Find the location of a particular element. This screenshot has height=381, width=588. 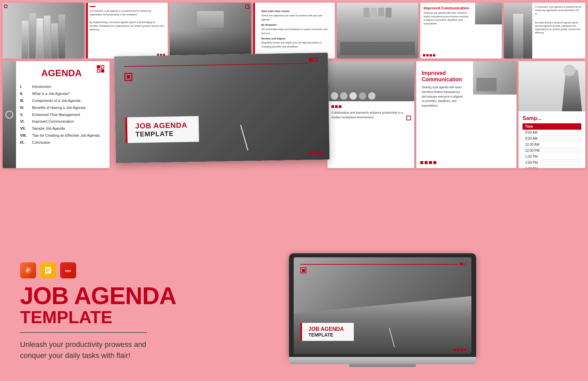

agenda-slide-title: AGENDA is located at coordinates (61, 73).